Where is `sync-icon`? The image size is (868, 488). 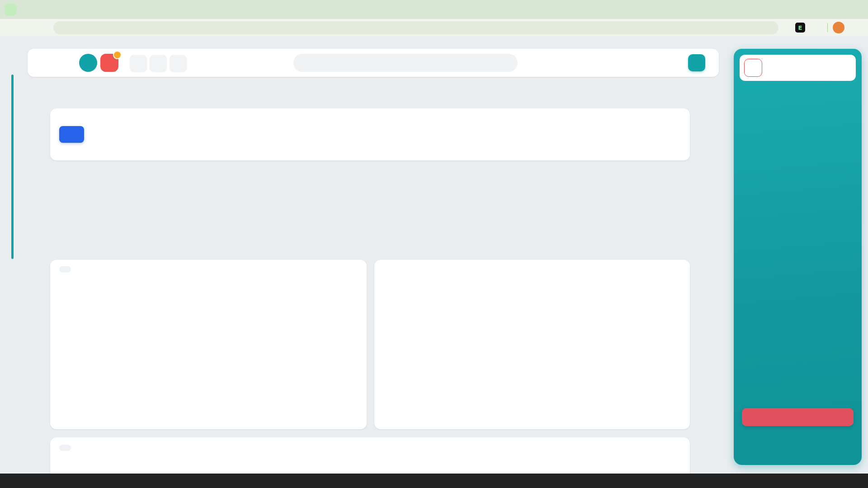
sync-icon is located at coordinates (73, 135).